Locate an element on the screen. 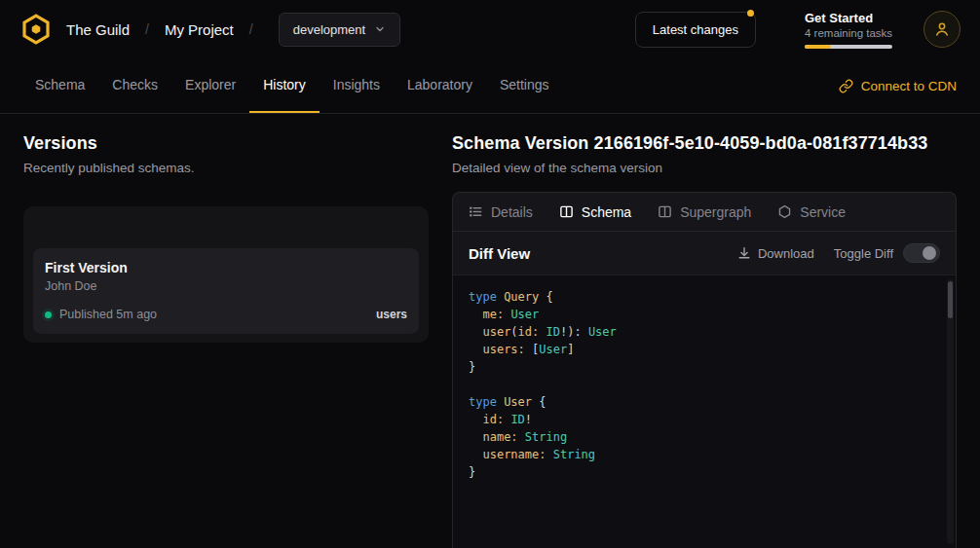  versions-card: First Version John Doe Published 5m ago … is located at coordinates (226, 274).